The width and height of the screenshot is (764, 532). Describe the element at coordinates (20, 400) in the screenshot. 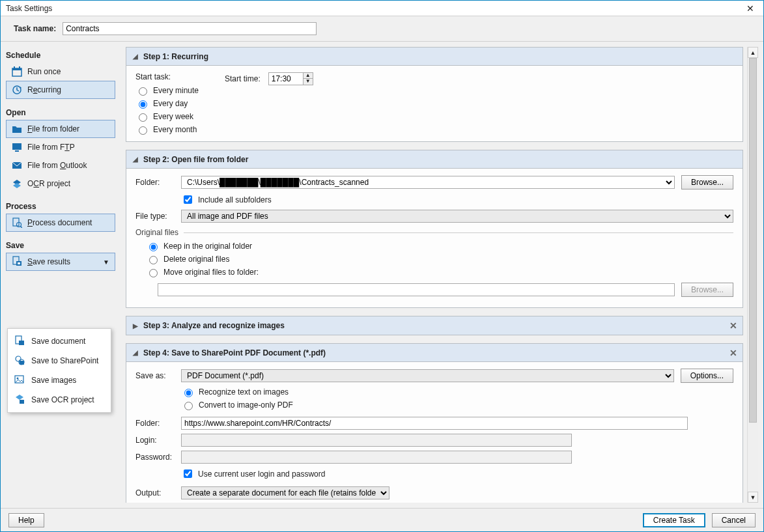

I see `layers-save-icon` at that location.